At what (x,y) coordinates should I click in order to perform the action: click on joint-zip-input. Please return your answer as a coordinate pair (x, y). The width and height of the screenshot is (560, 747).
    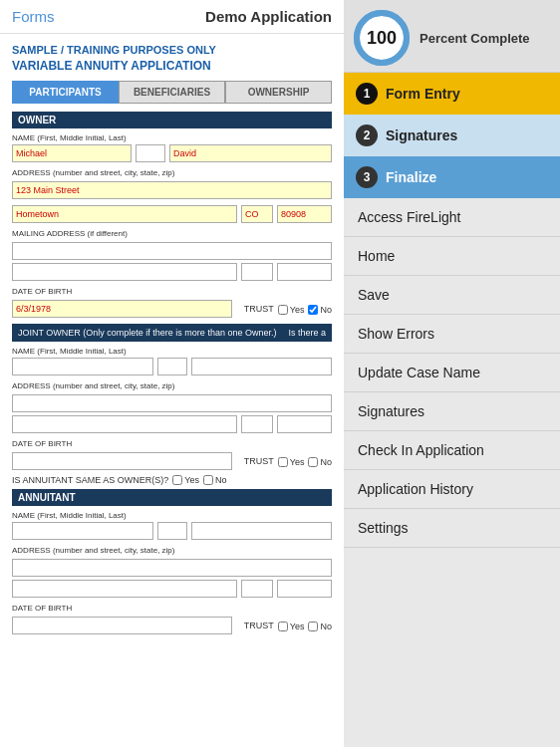
    Looking at the image, I should click on (305, 424).